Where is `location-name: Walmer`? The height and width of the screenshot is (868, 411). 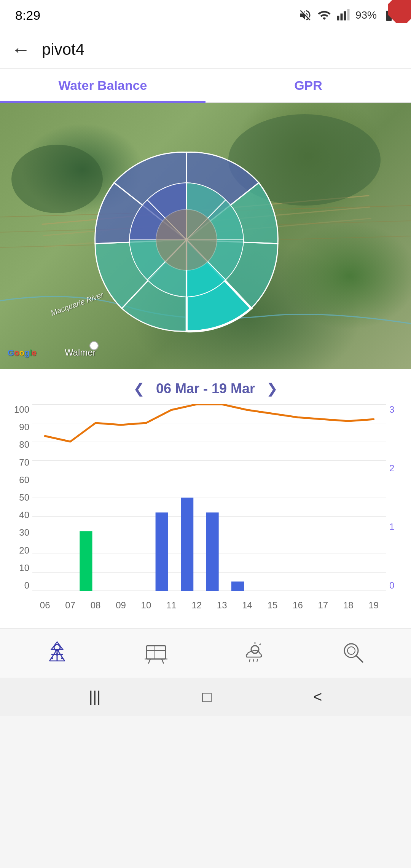 location-name: Walmer is located at coordinates (80, 353).